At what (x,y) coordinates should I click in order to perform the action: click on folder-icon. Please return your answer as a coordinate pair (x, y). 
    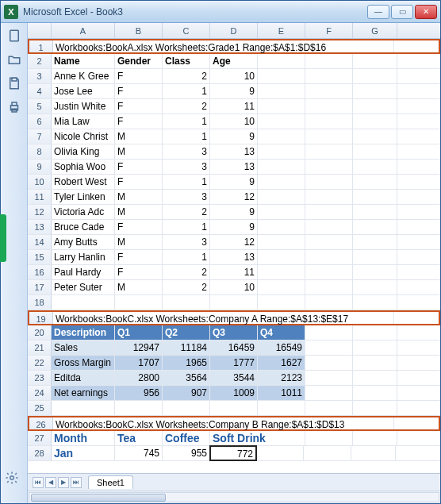
    Looking at the image, I should click on (14, 60).